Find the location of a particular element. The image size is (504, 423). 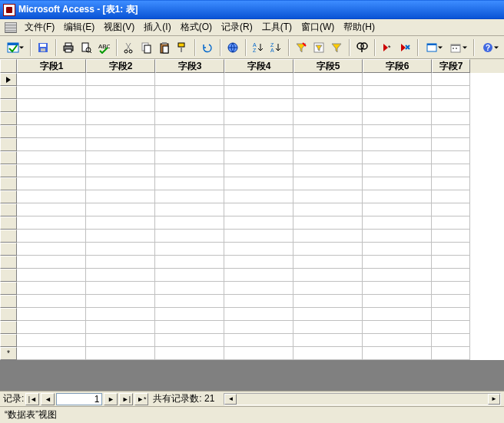

spelling-button: ABC is located at coordinates (104, 48).